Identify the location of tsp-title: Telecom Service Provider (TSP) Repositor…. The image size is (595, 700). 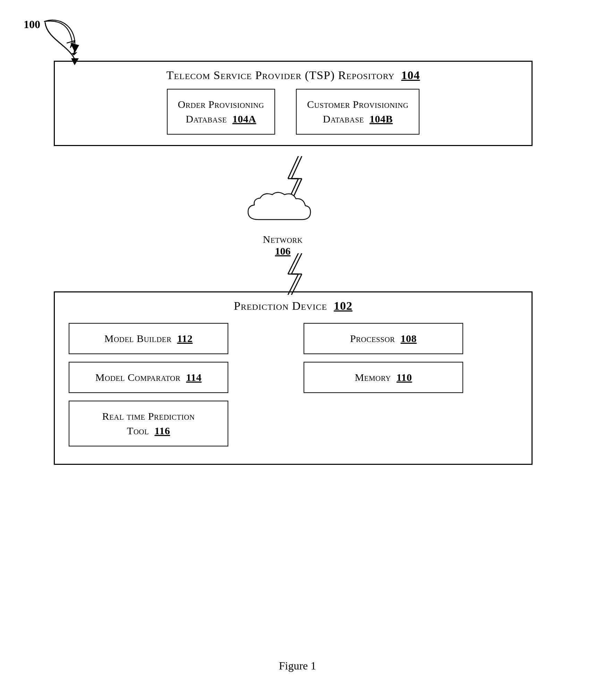
(293, 75).